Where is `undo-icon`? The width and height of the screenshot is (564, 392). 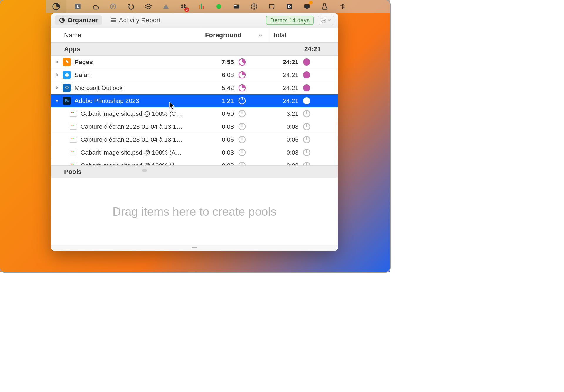 undo-icon is located at coordinates (131, 6).